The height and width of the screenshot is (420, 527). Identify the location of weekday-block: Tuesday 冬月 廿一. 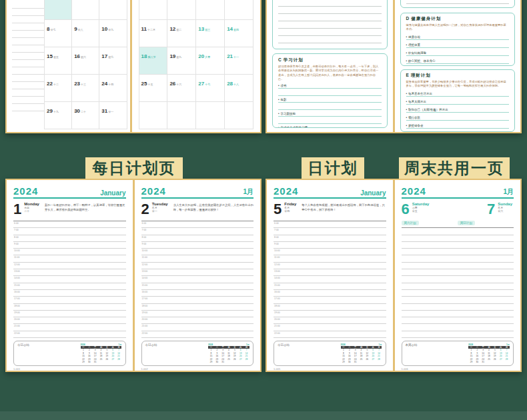
(160, 211).